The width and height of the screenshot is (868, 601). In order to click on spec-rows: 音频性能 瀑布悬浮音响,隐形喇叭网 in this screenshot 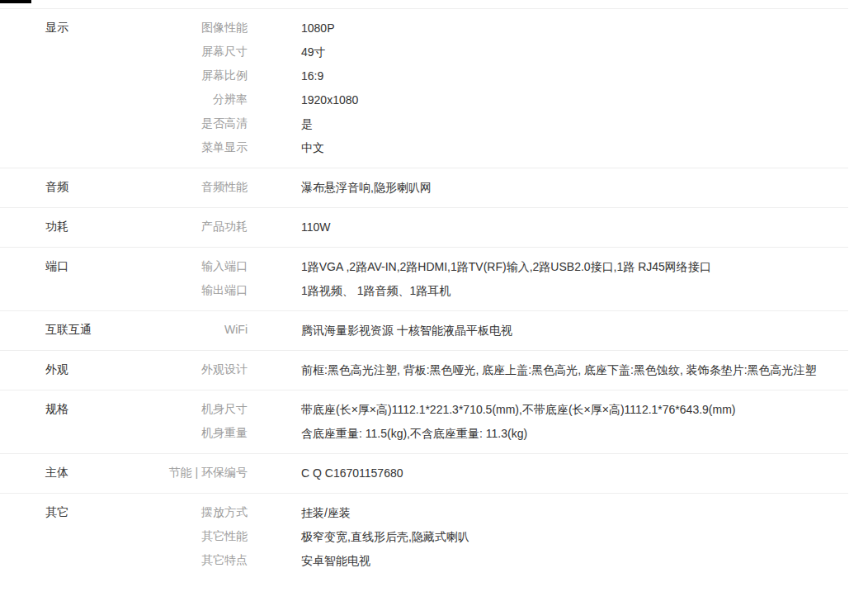, I will do `click(482, 187)`.